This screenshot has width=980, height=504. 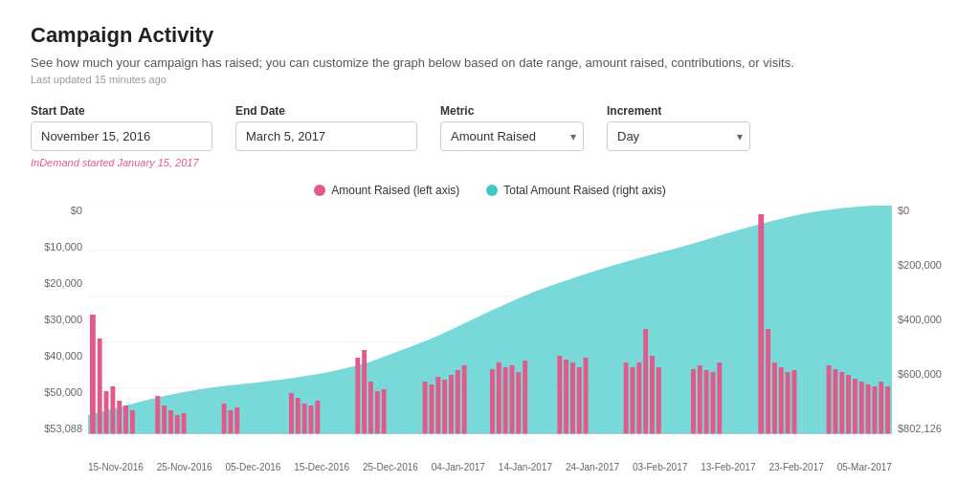 I want to click on y-left-0: $0, so click(x=77, y=210).